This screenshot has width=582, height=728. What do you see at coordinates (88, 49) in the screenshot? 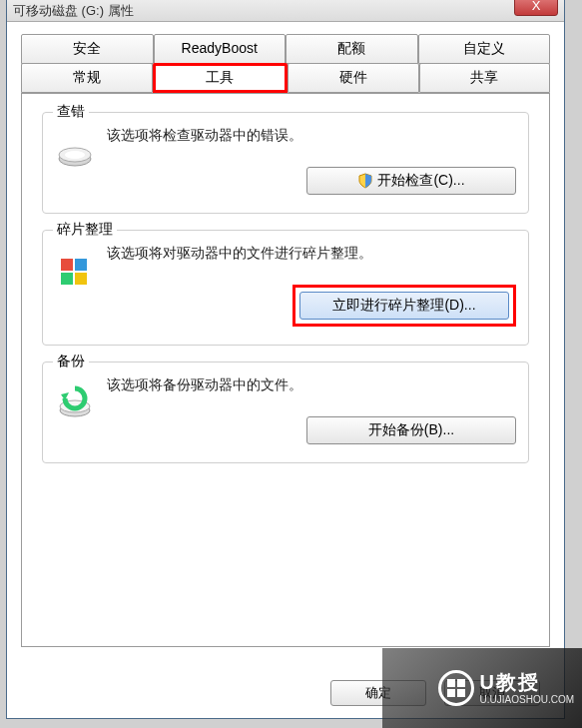
I see `tab-security: 安全` at bounding box center [88, 49].